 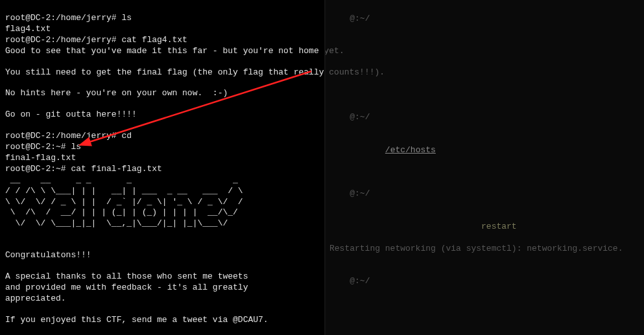 What do you see at coordinates (162, 30) in the screenshot?
I see `terminal-line: flag4.txt` at bounding box center [162, 30].